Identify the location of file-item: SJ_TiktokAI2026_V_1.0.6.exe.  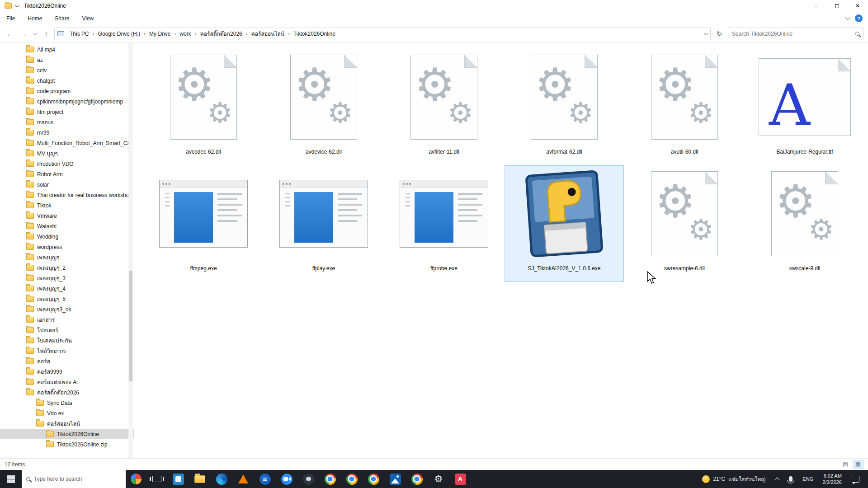
(564, 224).